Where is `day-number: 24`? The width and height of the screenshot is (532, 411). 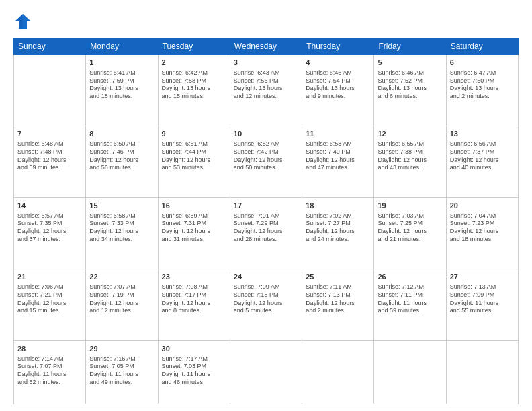 day-number: 24 is located at coordinates (266, 277).